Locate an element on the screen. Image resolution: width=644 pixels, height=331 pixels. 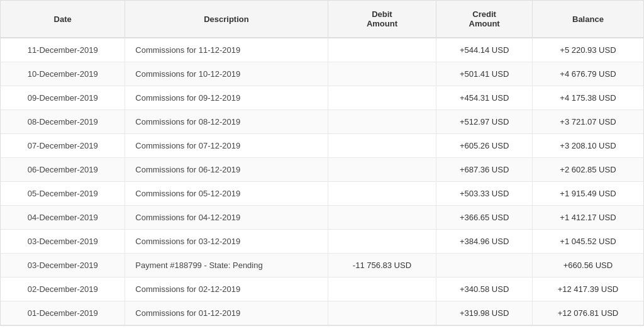
table-row: 09-December-2019Commissions for 09-12-20… is located at coordinates (322, 98).